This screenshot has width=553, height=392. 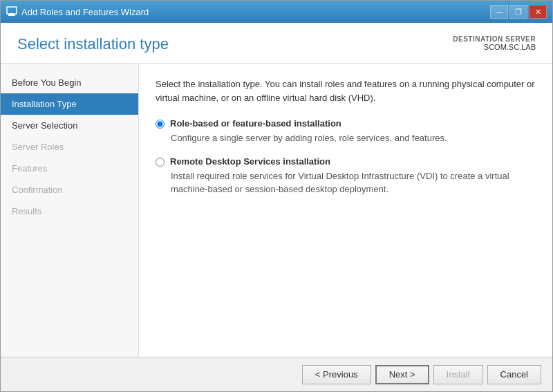 What do you see at coordinates (402, 375) in the screenshot?
I see `next-button: Next >` at bounding box center [402, 375].